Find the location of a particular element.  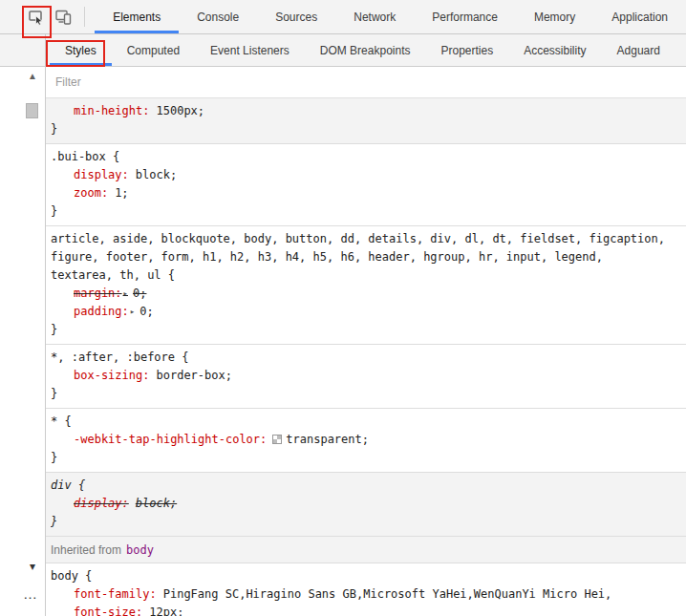

css-property-line: -webkit-tap-highlight-color:transparent; is located at coordinates (367, 439).